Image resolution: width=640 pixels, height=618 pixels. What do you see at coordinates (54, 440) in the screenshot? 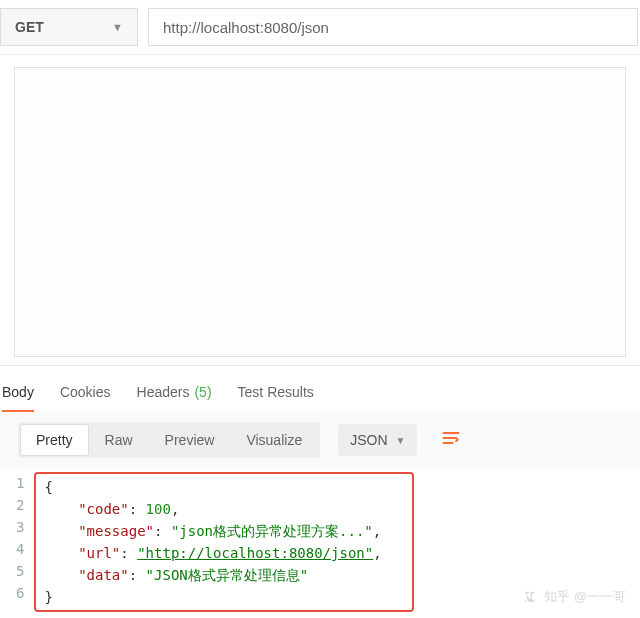
I see `view-pretty: Pretty` at bounding box center [54, 440].